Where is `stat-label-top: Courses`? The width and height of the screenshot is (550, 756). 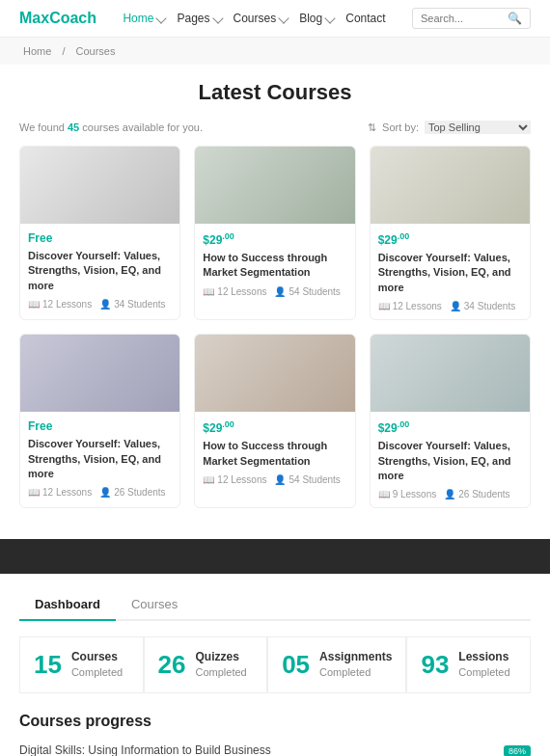 stat-label-top: Courses is located at coordinates (96, 658).